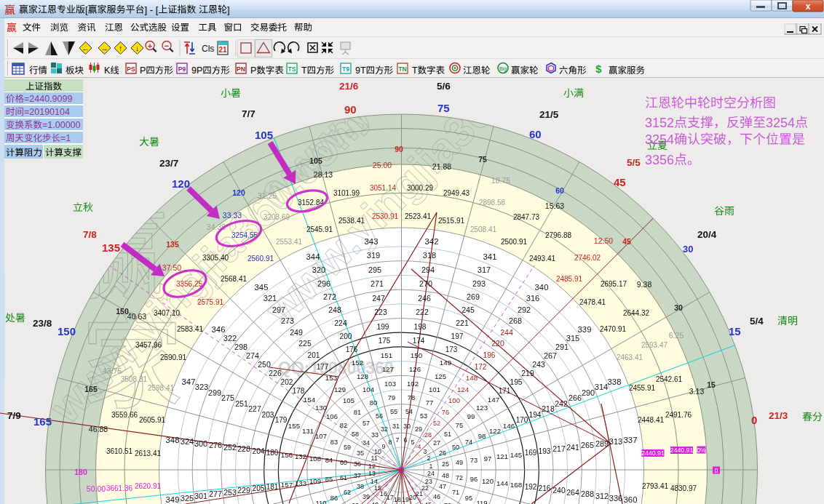 Image resolution: width=824 pixels, height=504 pixels. I want to click on svg-text: 269, so click(473, 297).